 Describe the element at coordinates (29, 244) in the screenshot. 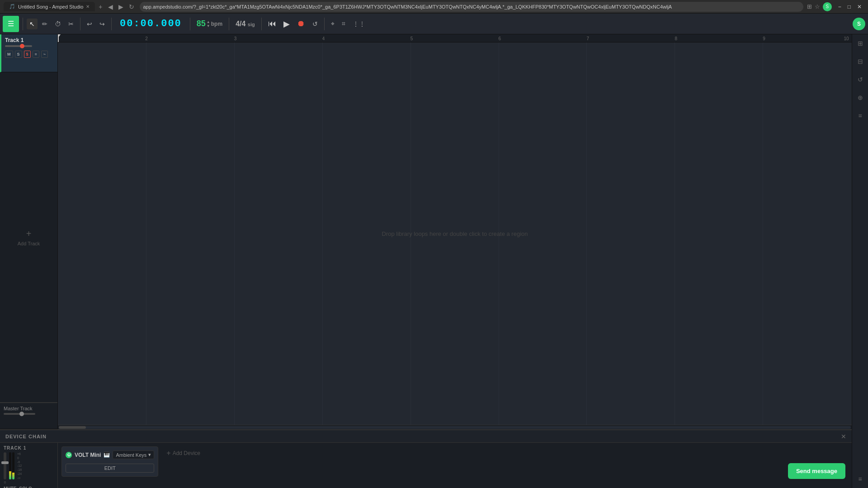

I see `add-track-label: Add Track` at that location.